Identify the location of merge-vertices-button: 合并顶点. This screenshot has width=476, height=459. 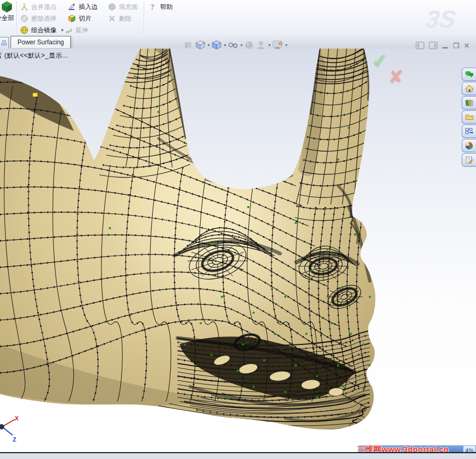
(38, 7).